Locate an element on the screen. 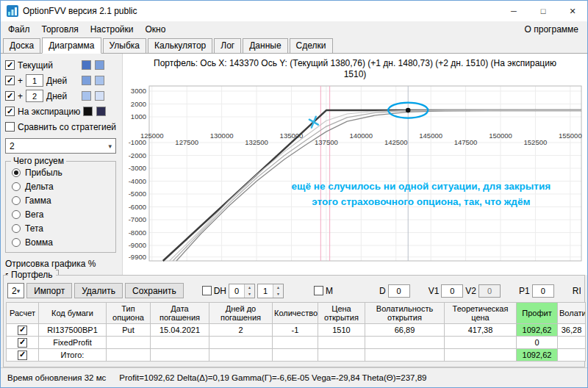 This screenshot has height=388, width=588. cell-expiry-date is located at coordinates (180, 356).